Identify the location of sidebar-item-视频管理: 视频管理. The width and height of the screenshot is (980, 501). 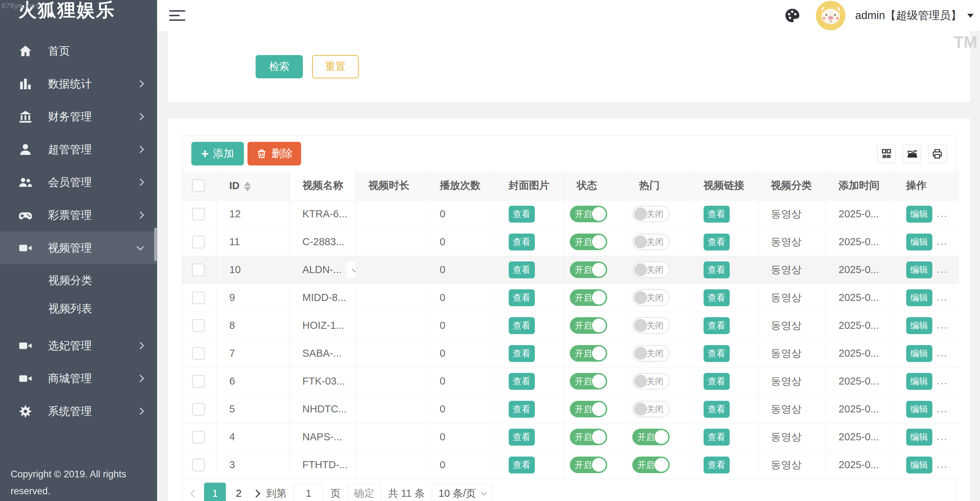
(78, 248).